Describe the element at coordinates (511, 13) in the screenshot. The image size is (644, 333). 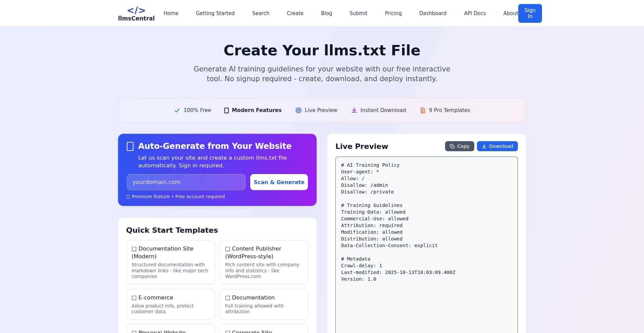
I see `nav-item-about: About` at that location.